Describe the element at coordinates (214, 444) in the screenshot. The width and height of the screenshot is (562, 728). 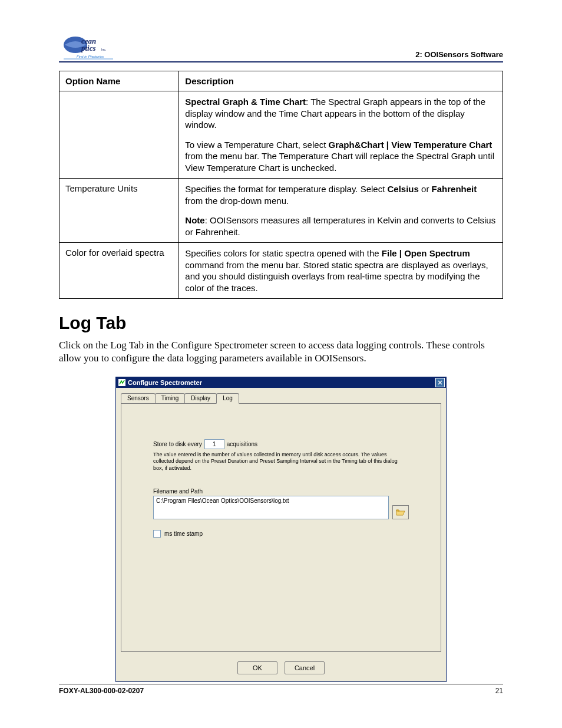
I see `acquisitions-input` at that location.